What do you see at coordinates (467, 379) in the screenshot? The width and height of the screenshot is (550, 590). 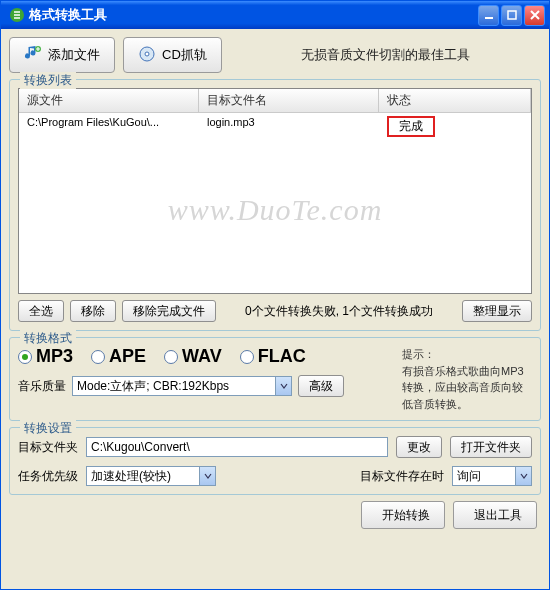 I see `hint-column: 提示： 有损音乐格式歌曲向MP3转换，应由较高音质向较低音质转换。` at bounding box center [467, 379].